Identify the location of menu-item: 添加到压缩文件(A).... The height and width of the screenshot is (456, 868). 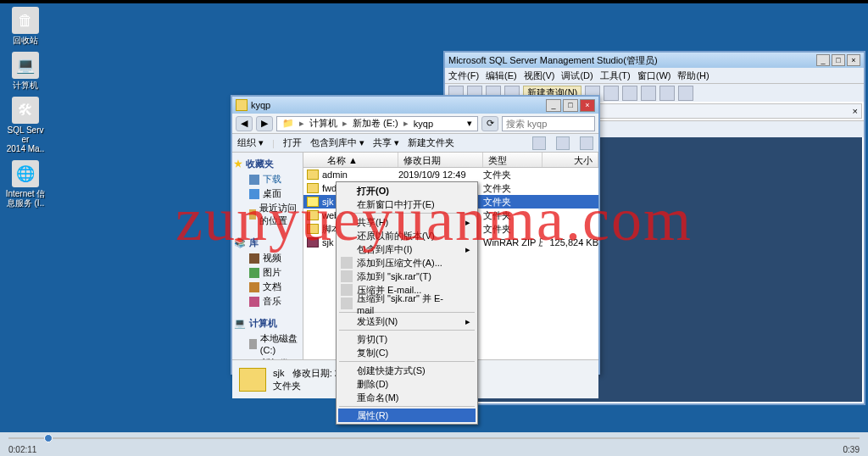
(407, 263).